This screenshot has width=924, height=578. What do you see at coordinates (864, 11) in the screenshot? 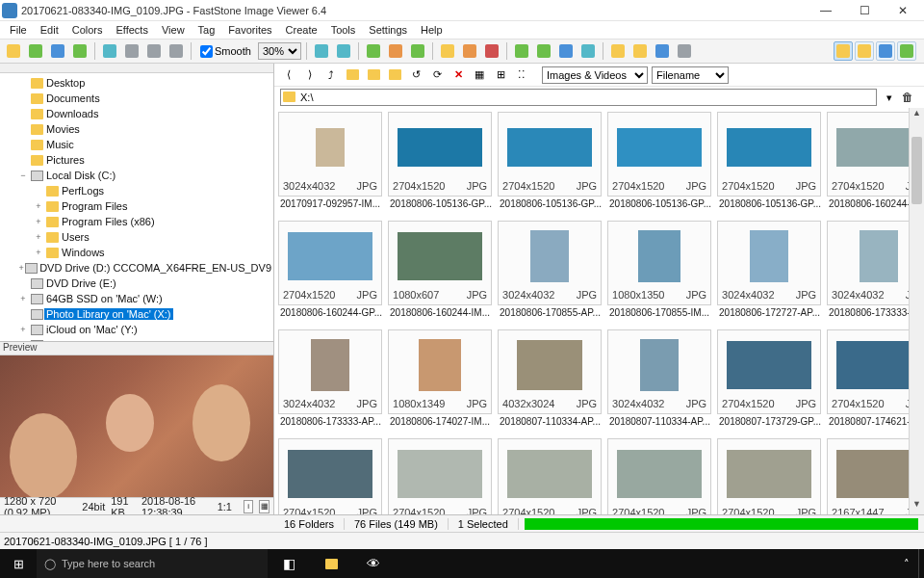
I see `maximize-button: ☐` at bounding box center [864, 11].